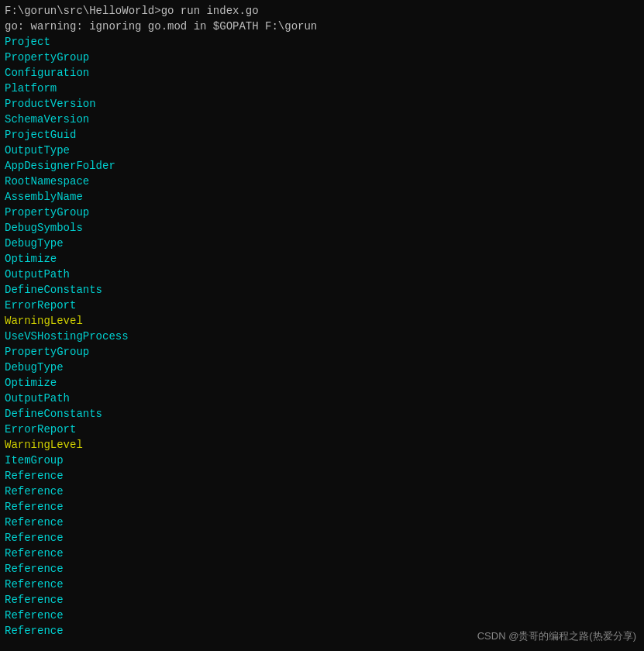 This screenshot has width=644, height=651. I want to click on terminal-line: AssemblyName, so click(322, 197).